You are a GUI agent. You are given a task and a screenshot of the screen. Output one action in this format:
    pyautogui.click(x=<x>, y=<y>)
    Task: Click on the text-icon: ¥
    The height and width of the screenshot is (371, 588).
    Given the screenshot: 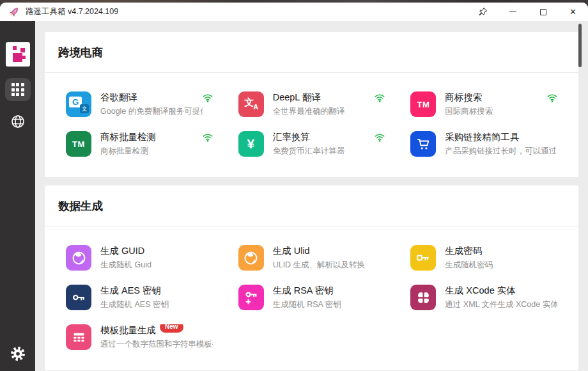 What is the action you would take?
    pyautogui.click(x=251, y=144)
    